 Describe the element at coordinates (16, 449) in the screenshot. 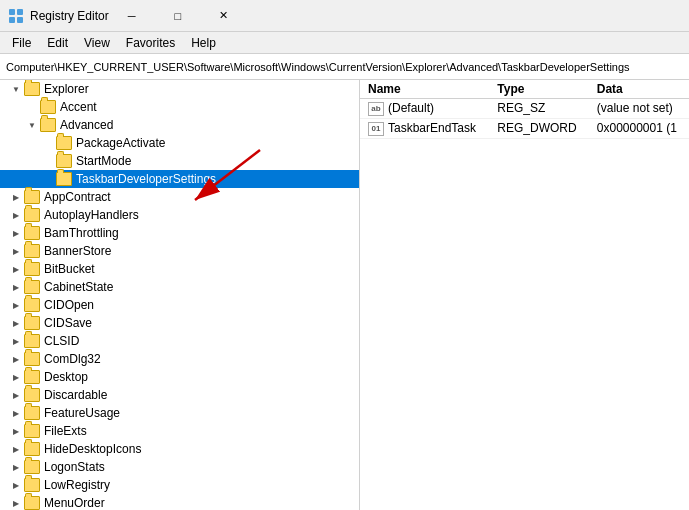

I see `expander-hidedesktopicons: ▶` at that location.